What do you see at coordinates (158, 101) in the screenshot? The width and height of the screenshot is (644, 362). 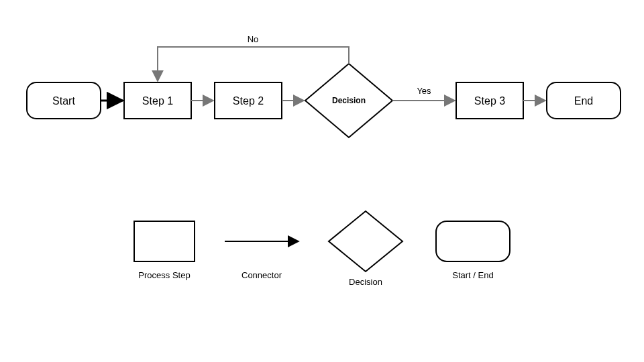 I see `node-step1-label: Step 1` at bounding box center [158, 101].